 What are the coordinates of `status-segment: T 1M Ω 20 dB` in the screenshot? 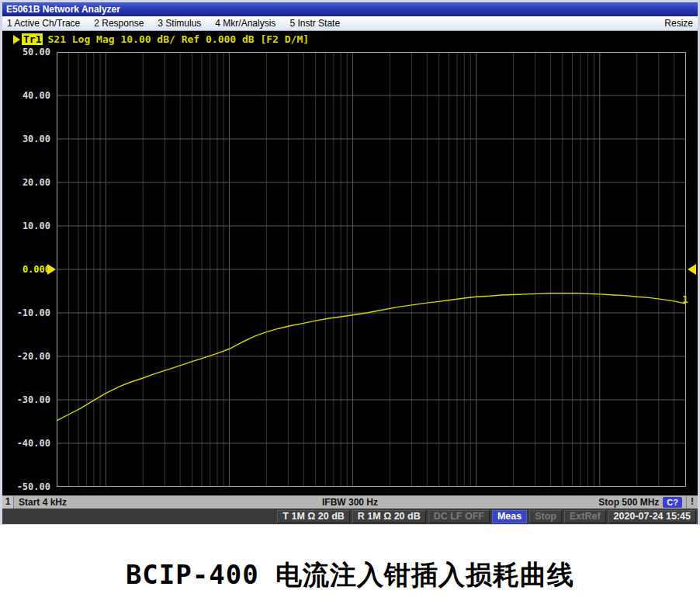 It's located at (314, 517).